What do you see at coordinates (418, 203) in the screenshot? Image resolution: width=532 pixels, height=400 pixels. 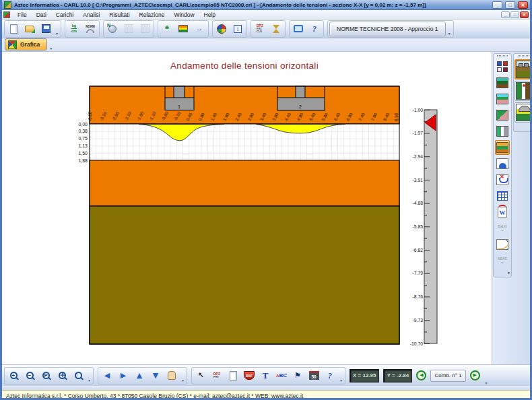 I see `svg-text: -4.88` at bounding box center [418, 203].